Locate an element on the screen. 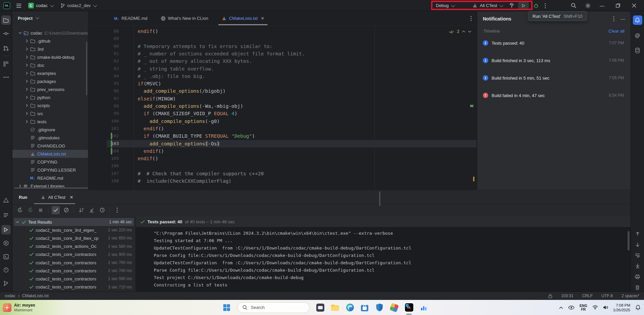 This screenshot has height=315, width=644. console-scrollbar is located at coordinates (629, 241).